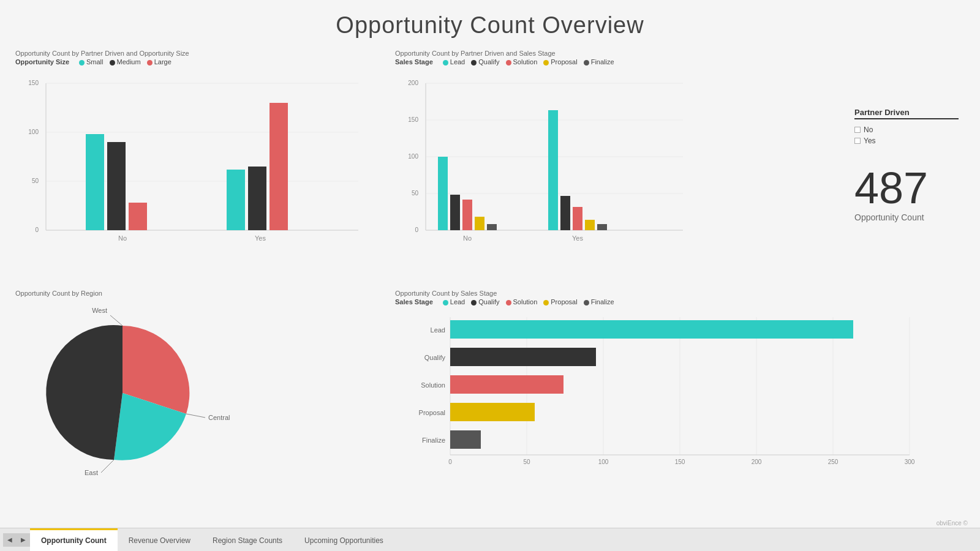 The width and height of the screenshot is (980, 551). I want to click on bar-lead, so click(652, 329).